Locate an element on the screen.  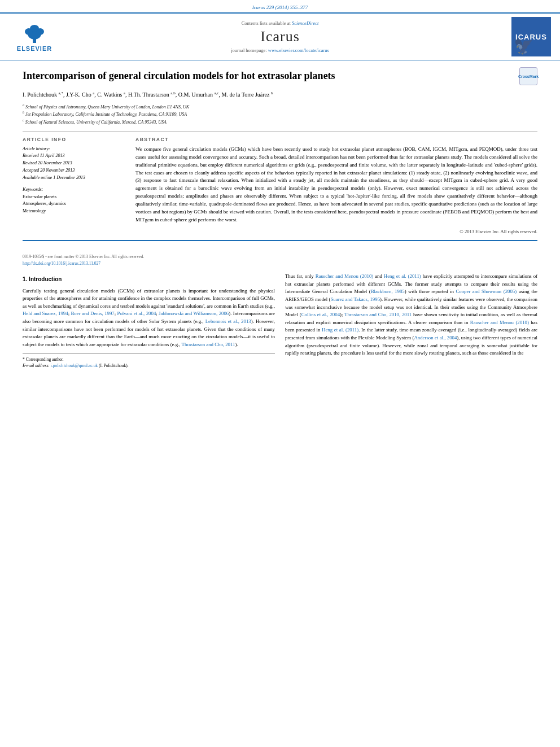
ref-heng-2011: Heng et al. (2011) is located at coordinates (403, 276).